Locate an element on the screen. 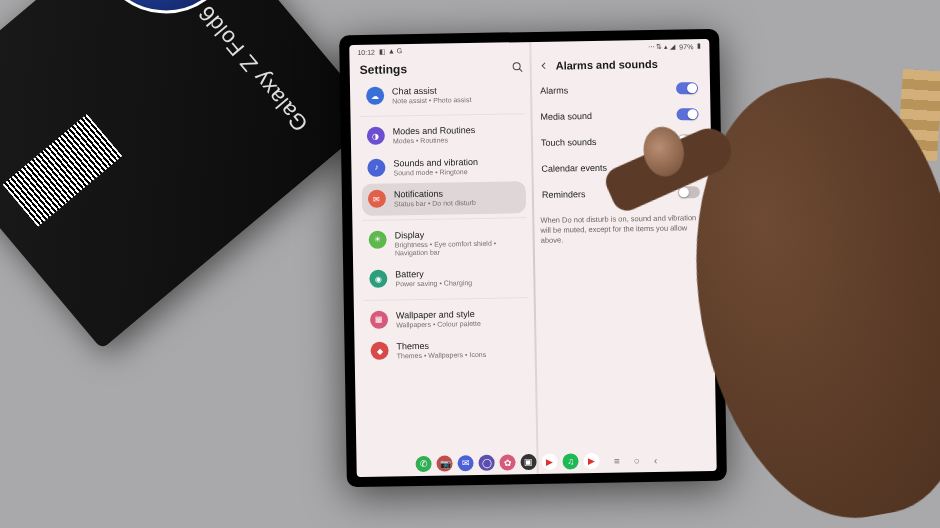 Image resolution: width=940 pixels, height=528 pixels. settings-item-icon: ◉ is located at coordinates (378, 279).